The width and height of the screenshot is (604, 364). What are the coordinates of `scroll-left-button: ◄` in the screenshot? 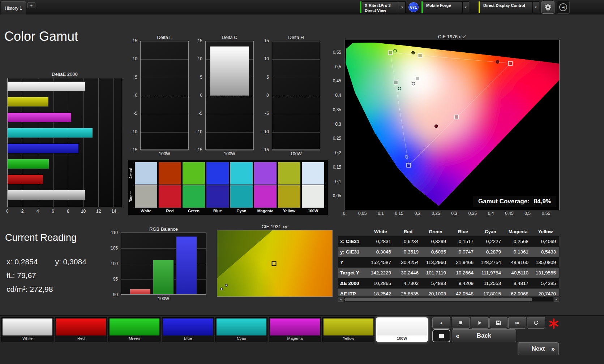 It's located at (340, 299).